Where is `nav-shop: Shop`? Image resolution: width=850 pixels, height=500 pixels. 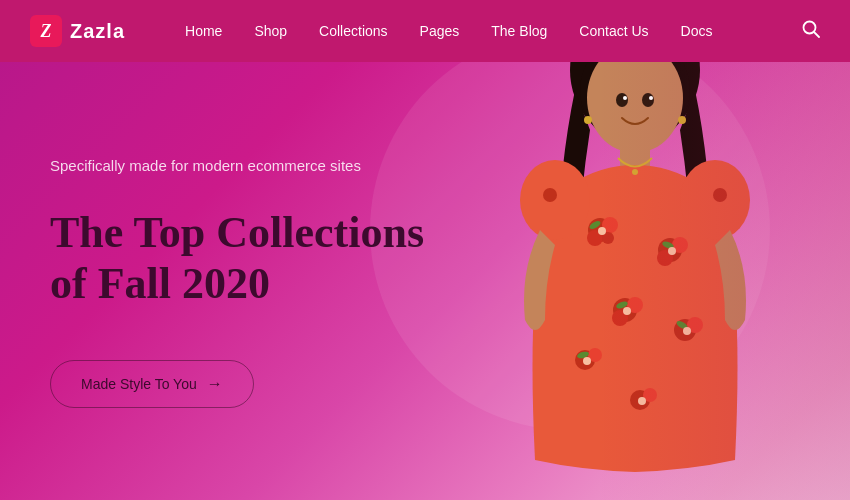
nav-shop: Shop is located at coordinates (270, 31).